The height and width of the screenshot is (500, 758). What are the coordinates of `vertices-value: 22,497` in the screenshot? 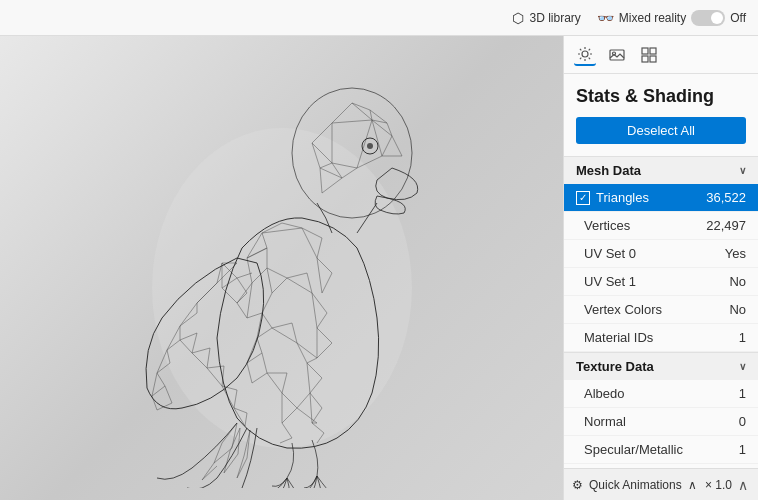 It's located at (726, 226).